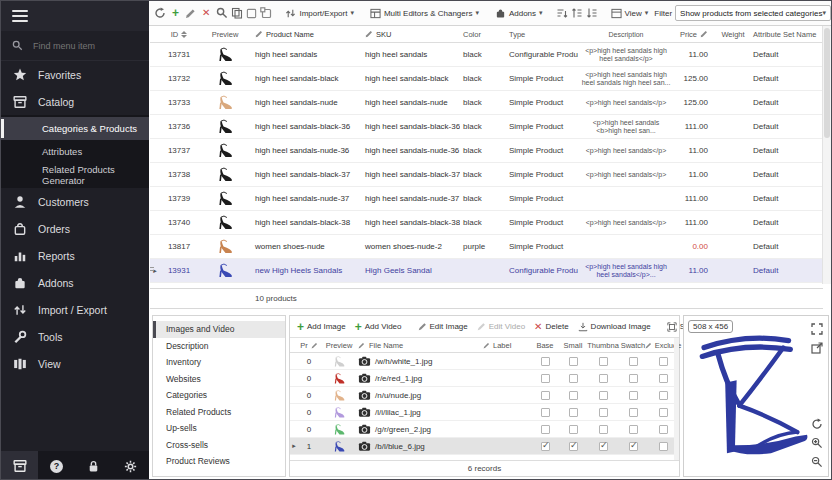 The width and height of the screenshot is (832, 480). What do you see at coordinates (219, 396) in the screenshot?
I see `detail-tab: Categories` at bounding box center [219, 396].